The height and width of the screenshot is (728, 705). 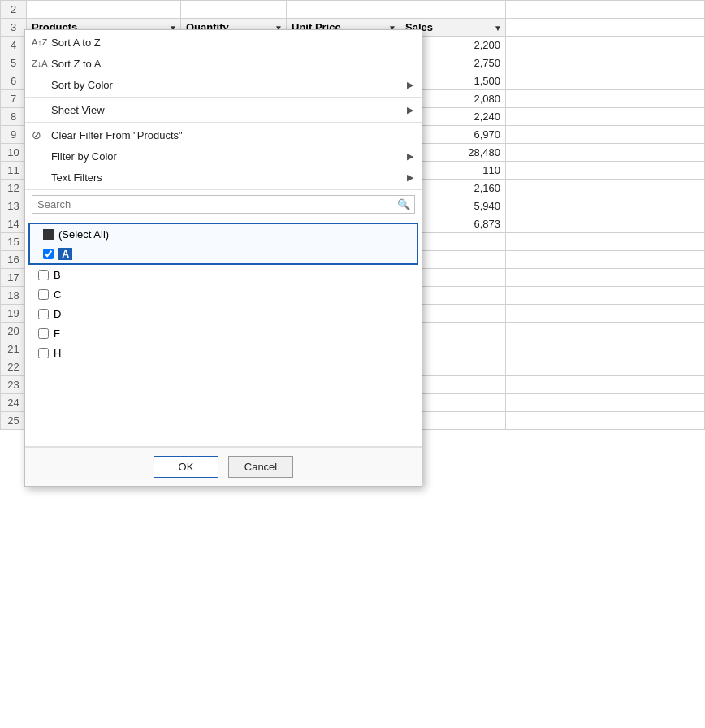 I want to click on row-number: 8, so click(x=14, y=117).